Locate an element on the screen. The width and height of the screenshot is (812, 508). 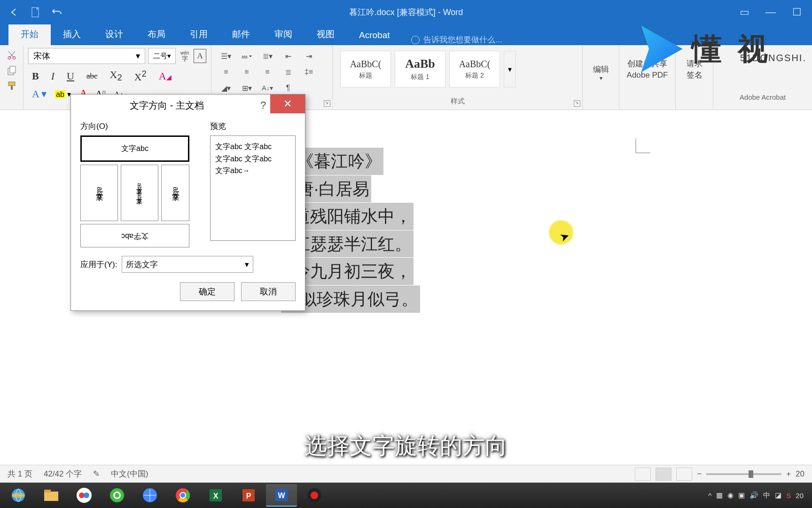
proofing-icon: ✎ is located at coordinates (96, 474).